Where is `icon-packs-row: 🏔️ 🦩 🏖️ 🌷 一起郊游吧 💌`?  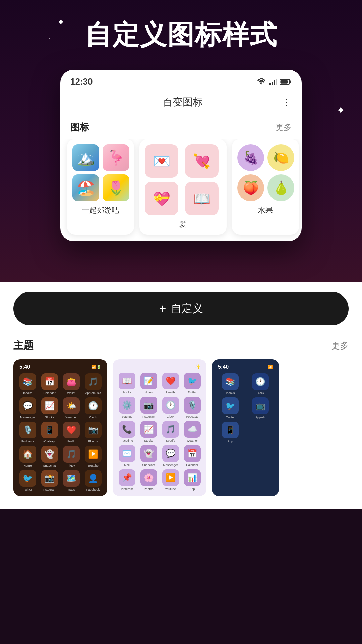 icon-packs-row: 🏔️ 🦩 🏖️ 🌷 一起郊游吧 💌 is located at coordinates (181, 190).